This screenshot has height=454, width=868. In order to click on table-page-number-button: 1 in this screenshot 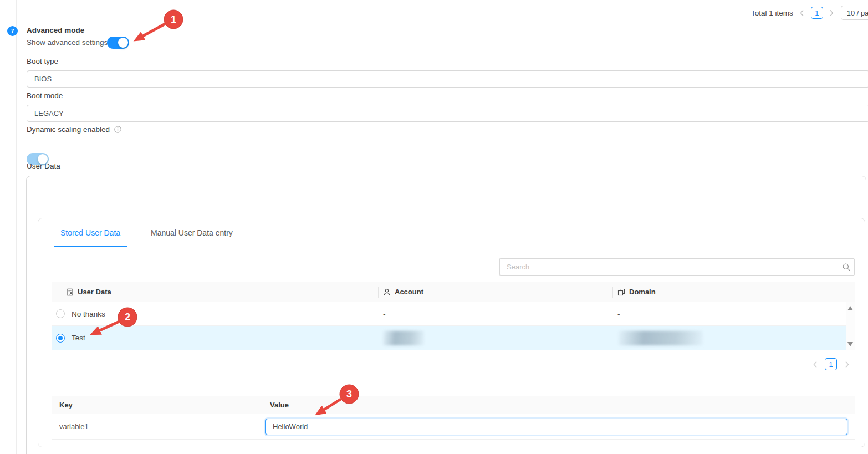, I will do `click(831, 364)`.